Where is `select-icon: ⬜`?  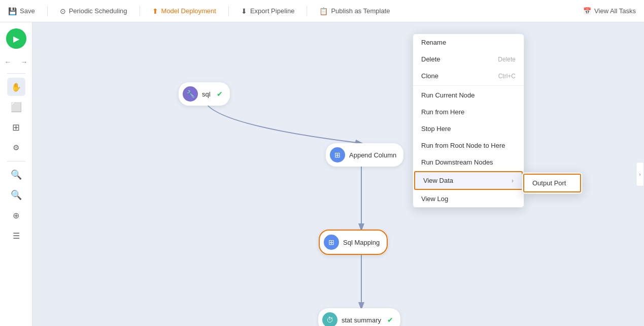
select-icon: ⬜ is located at coordinates (16, 107).